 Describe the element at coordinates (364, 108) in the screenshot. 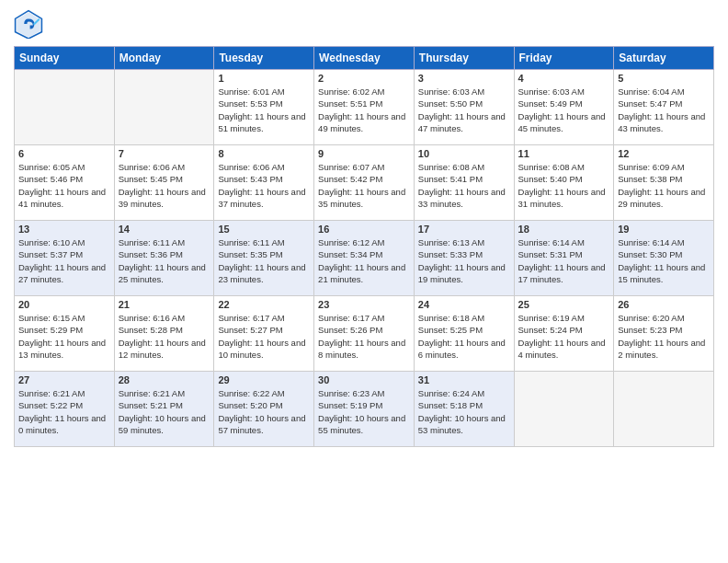

I see `week-row-0: 1Sunrise: 6:01 AM Sunset: 5:53 PM Daylig…` at that location.